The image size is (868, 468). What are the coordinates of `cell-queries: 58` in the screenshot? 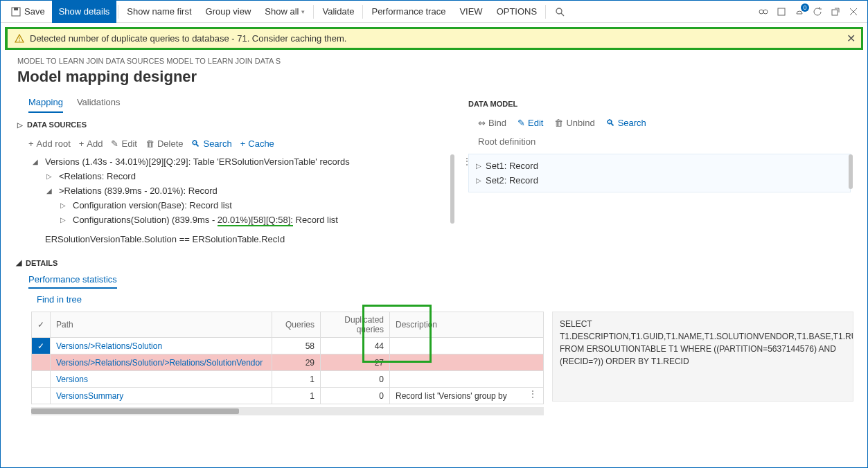 It's located at (296, 346).